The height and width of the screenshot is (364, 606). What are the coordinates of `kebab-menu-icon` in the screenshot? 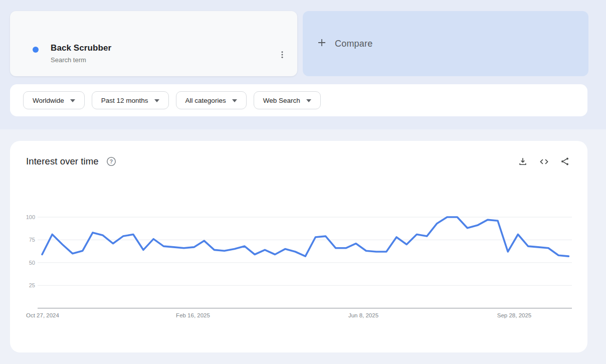 It's located at (282, 55).